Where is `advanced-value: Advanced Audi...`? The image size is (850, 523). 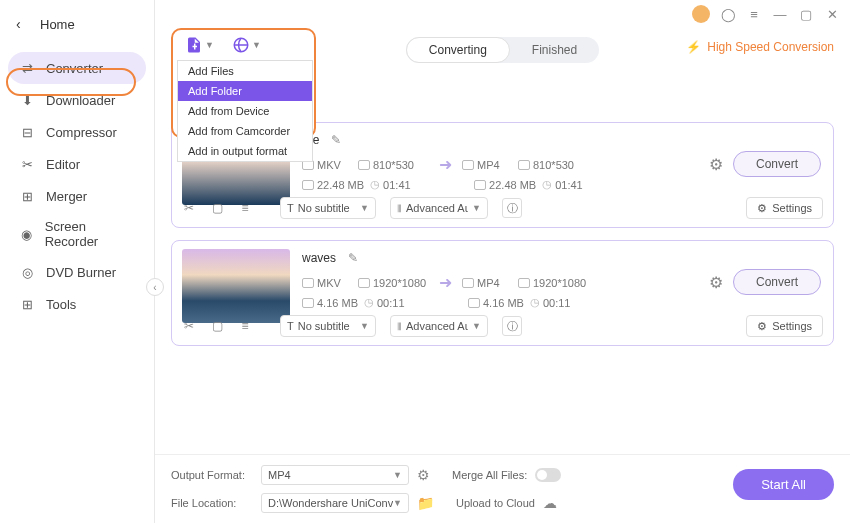
advanced-value: Advanced Audi... is located at coordinates (437, 326).